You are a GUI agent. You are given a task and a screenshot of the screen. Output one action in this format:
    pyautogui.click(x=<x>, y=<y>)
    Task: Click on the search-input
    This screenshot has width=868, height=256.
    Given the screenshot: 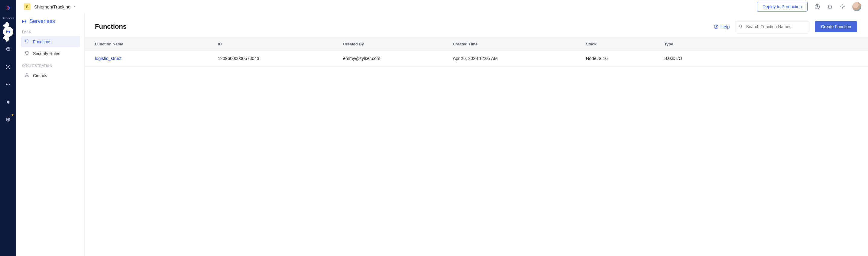 What is the action you would take?
    pyautogui.click(x=776, y=27)
    